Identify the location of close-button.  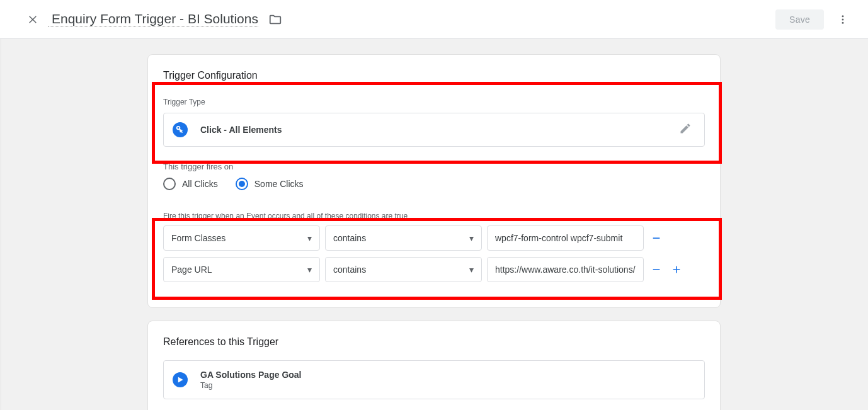
(33, 20).